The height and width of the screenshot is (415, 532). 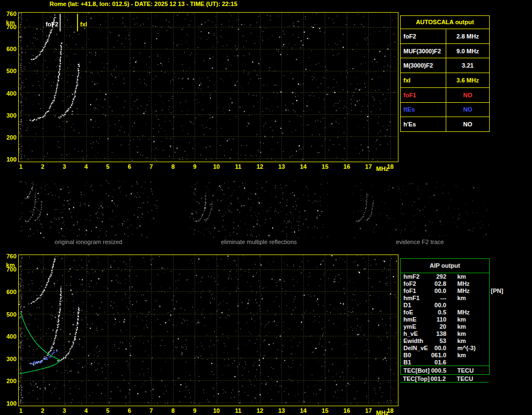 I want to click on freq-marker-label-fxI: fxI, so click(x=84, y=24).